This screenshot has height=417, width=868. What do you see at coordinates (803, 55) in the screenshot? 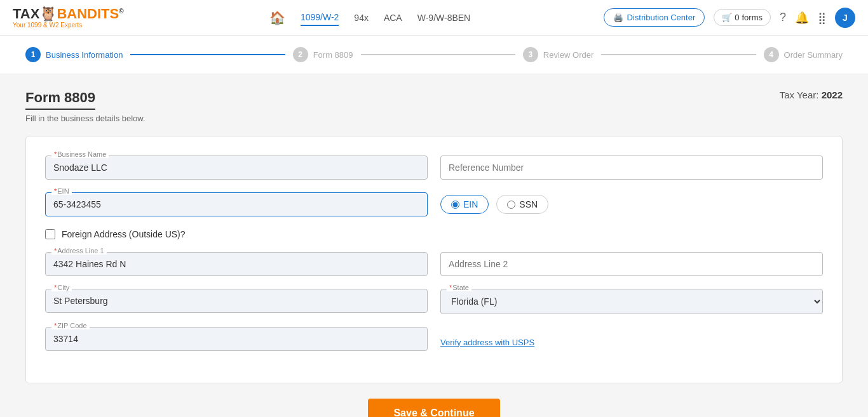
I see `step-4: 4 Order Summary` at bounding box center [803, 55].